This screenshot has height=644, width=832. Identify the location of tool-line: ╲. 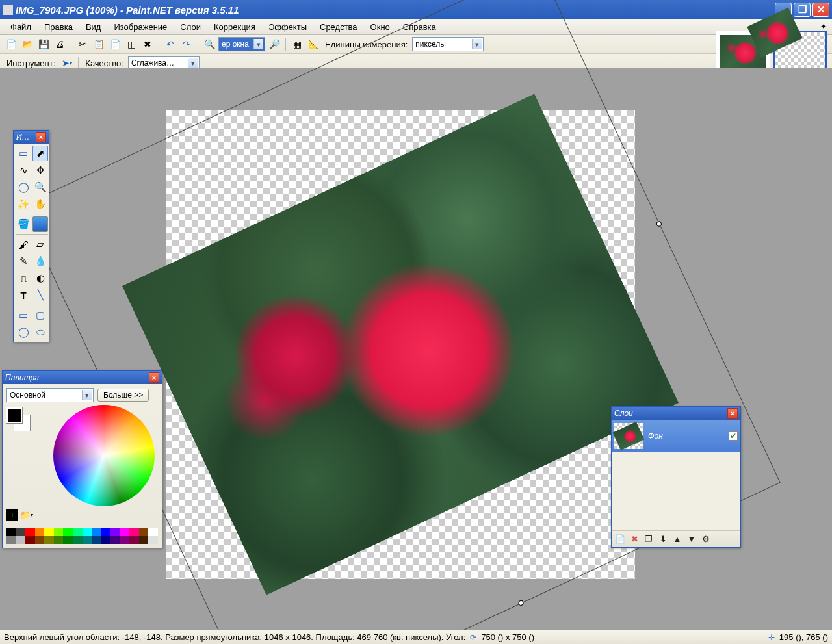
(40, 295).